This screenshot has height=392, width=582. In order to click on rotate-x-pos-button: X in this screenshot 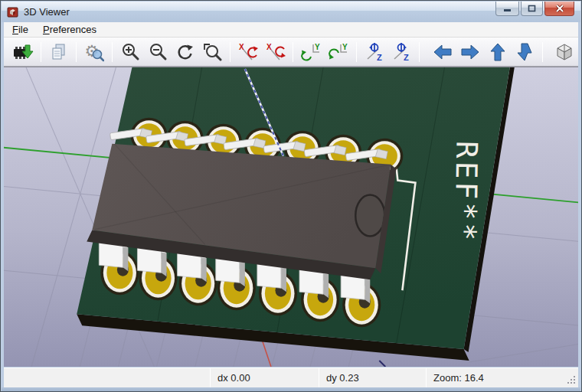, I will do `click(276, 52)`.